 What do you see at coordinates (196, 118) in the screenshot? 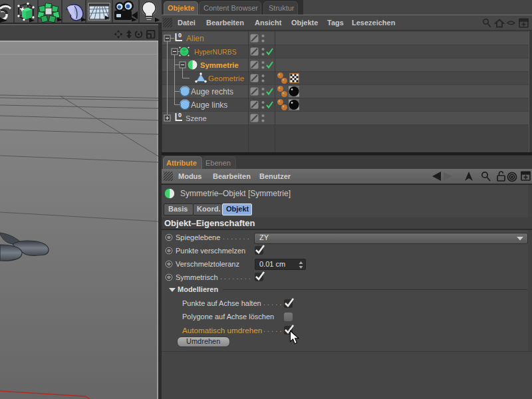
I see `svg-text: Szene` at bounding box center [196, 118].